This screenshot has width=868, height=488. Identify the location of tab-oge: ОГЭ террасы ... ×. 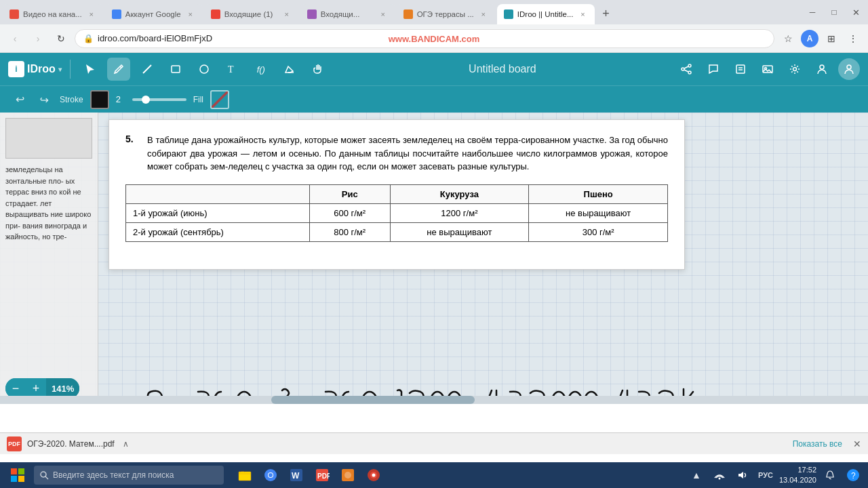
(446, 14).